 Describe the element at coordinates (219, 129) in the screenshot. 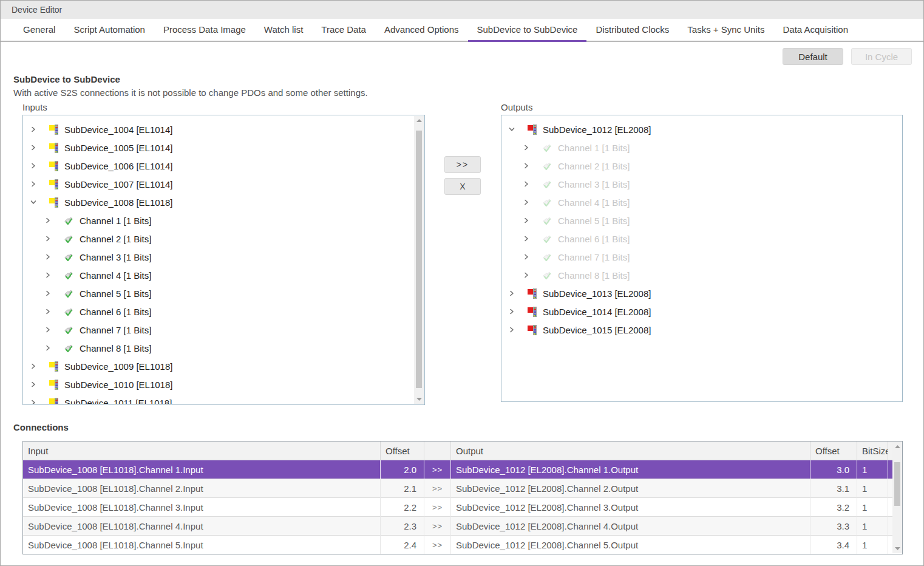

I see `tree-item: SubDevice_1004 [EL1014]` at that location.